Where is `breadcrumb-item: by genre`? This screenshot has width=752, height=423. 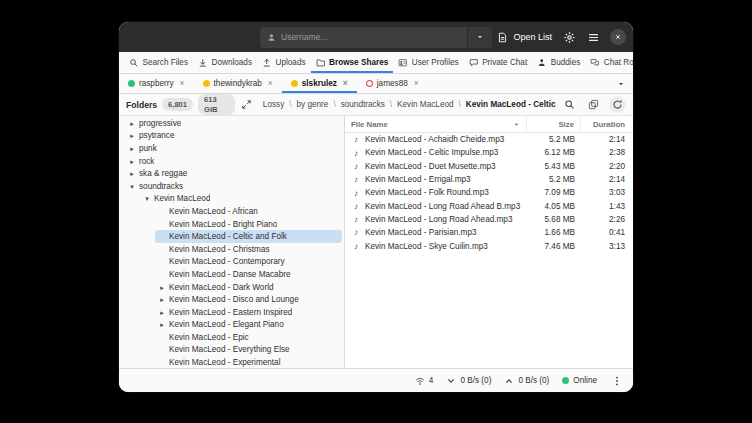 breadcrumb-item: by genre is located at coordinates (313, 104).